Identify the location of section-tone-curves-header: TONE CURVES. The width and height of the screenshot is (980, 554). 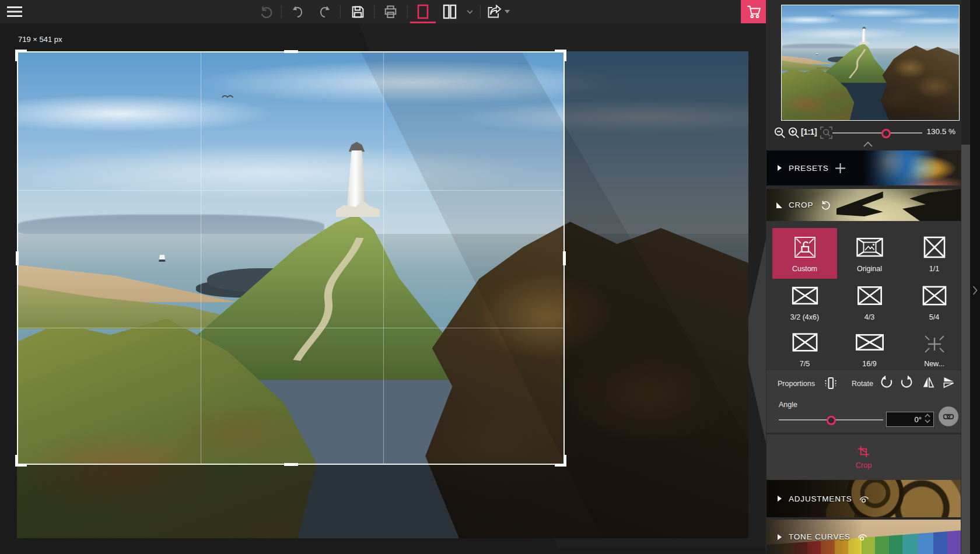
(863, 537).